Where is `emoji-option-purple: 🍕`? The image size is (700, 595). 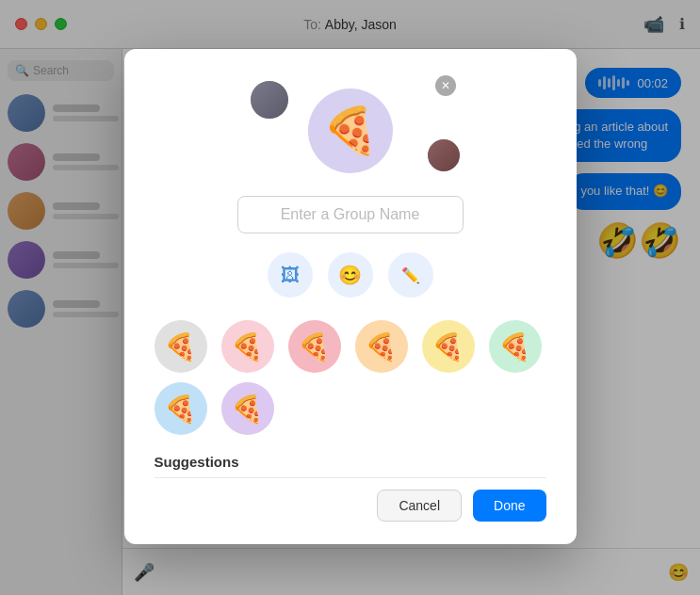 emoji-option-purple: 🍕 is located at coordinates (248, 409).